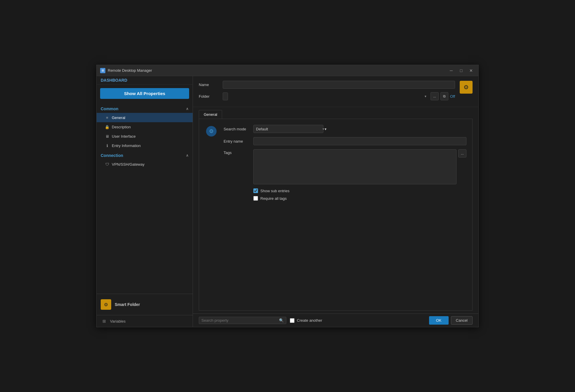 The width and height of the screenshot is (575, 392). Describe the element at coordinates (107, 136) in the screenshot. I see `user-interface-icon: 🖥` at that location.